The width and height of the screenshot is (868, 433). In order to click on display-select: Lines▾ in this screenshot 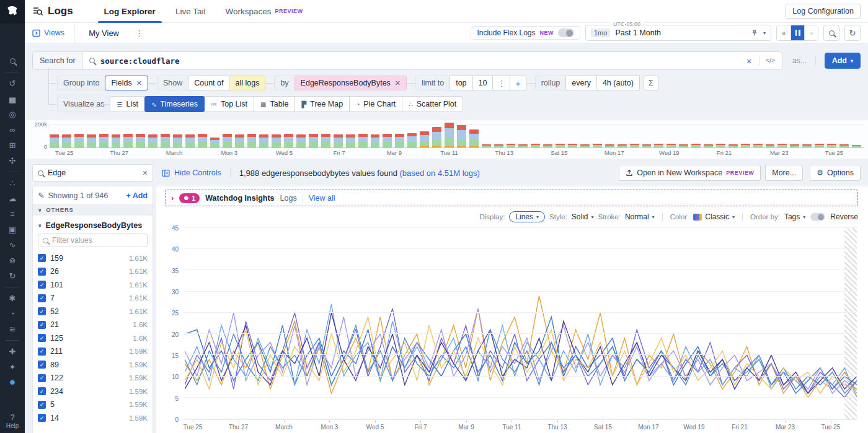, I will do `click(527, 217)`.